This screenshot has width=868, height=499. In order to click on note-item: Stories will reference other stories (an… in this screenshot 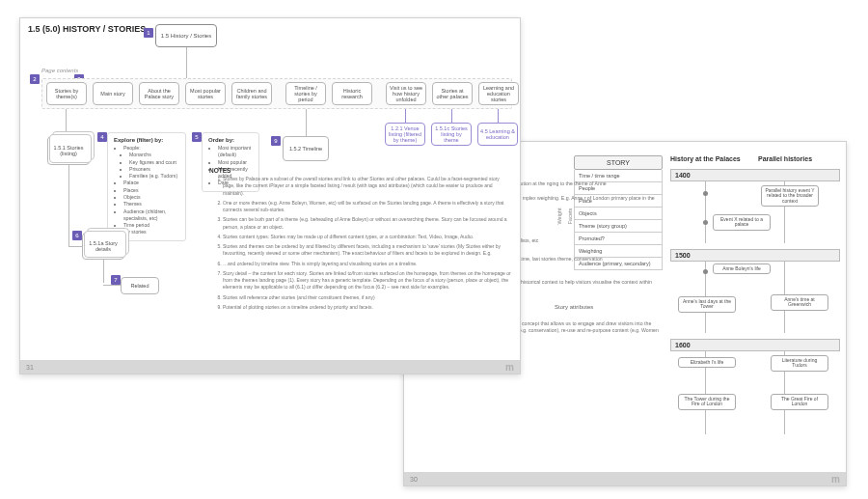, I will do `click(367, 297)`.